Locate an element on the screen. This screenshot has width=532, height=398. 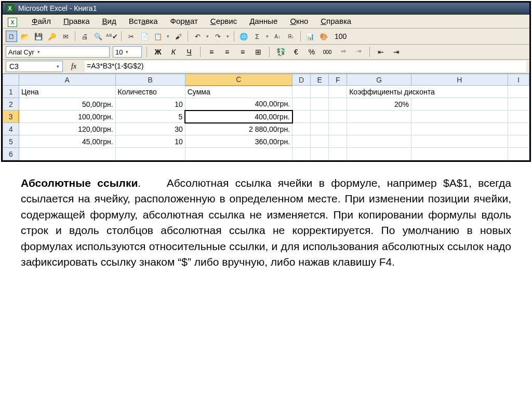
menu-format: Формат is located at coordinates (184, 21).